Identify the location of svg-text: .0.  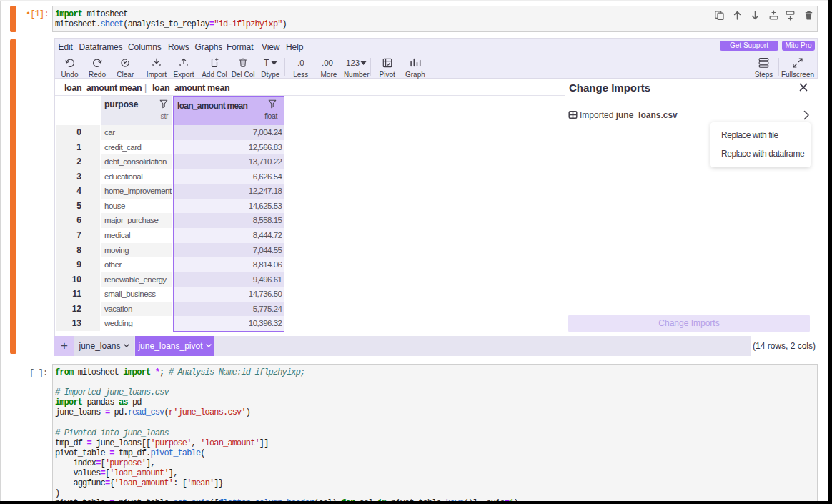
(301, 63).